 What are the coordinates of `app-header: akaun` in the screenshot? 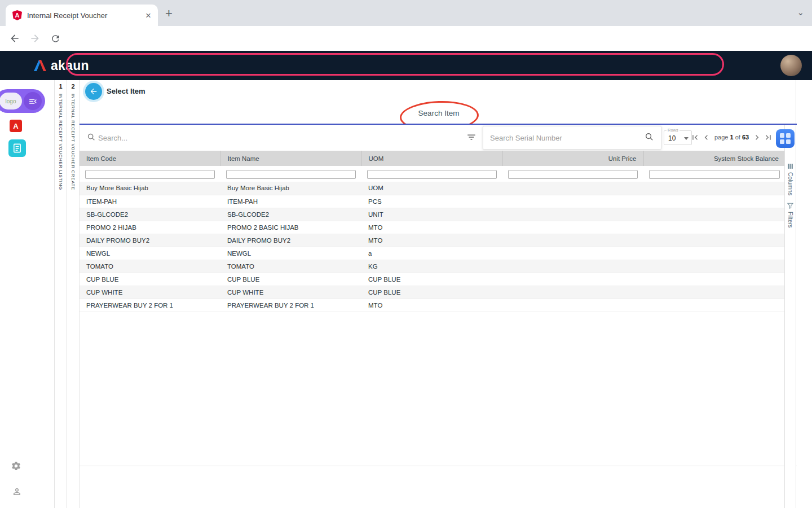 It's located at (406, 65).